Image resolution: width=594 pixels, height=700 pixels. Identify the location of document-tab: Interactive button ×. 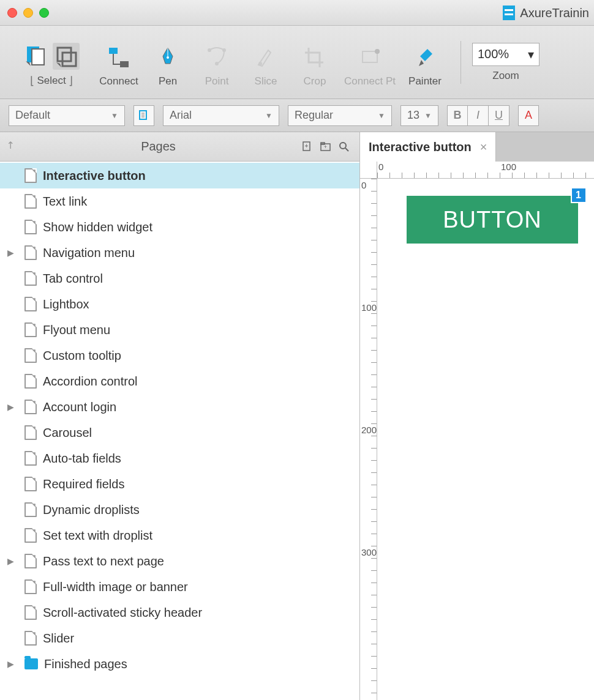
(428, 147).